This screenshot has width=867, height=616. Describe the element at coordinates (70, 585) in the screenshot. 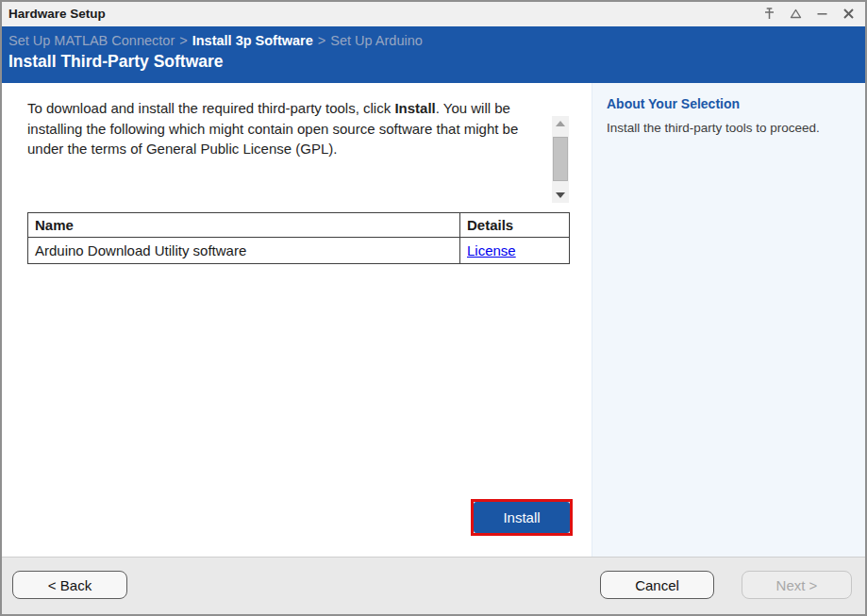

I see `back-button: < Back` at that location.